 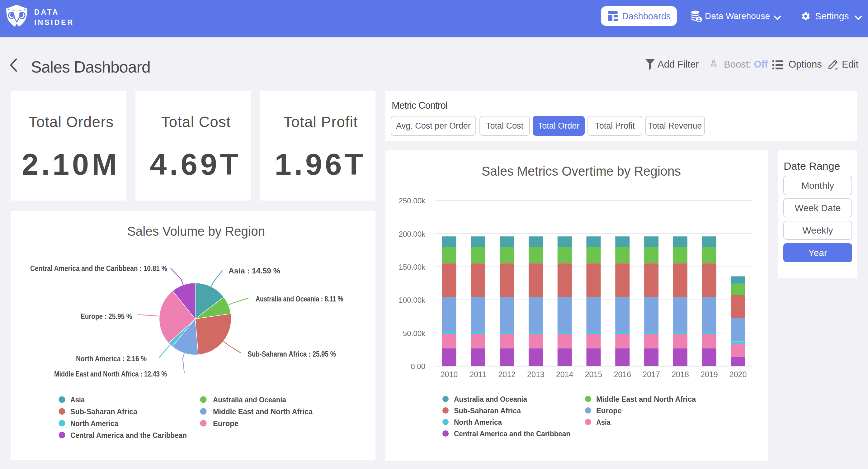 What do you see at coordinates (536, 374) in the screenshot?
I see `svg-text: 2013` at bounding box center [536, 374].